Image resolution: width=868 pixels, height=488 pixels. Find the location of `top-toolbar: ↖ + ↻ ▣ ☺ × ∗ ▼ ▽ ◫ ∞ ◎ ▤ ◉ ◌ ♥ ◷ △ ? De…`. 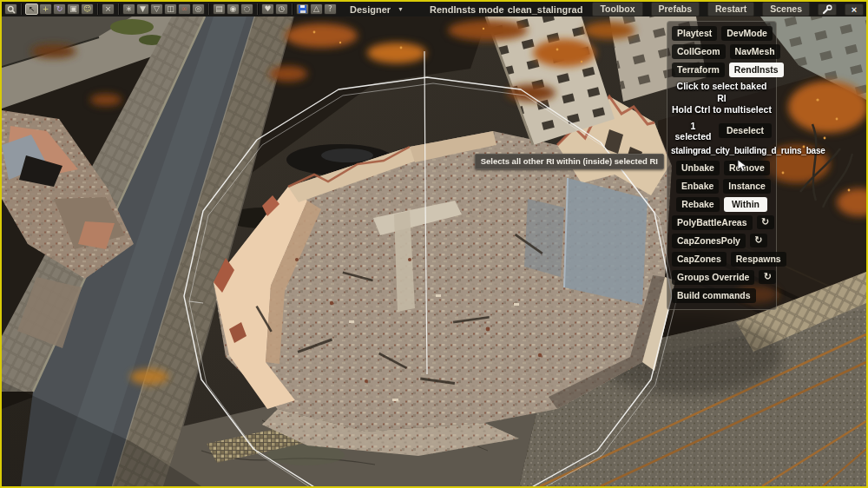

top-toolbar: ↖ + ↻ ▣ ☺ × ∗ ▼ ▽ ◫ ∞ ◎ ▤ ◉ ◌ ♥ ◷ △ ? De… is located at coordinates (434, 9).